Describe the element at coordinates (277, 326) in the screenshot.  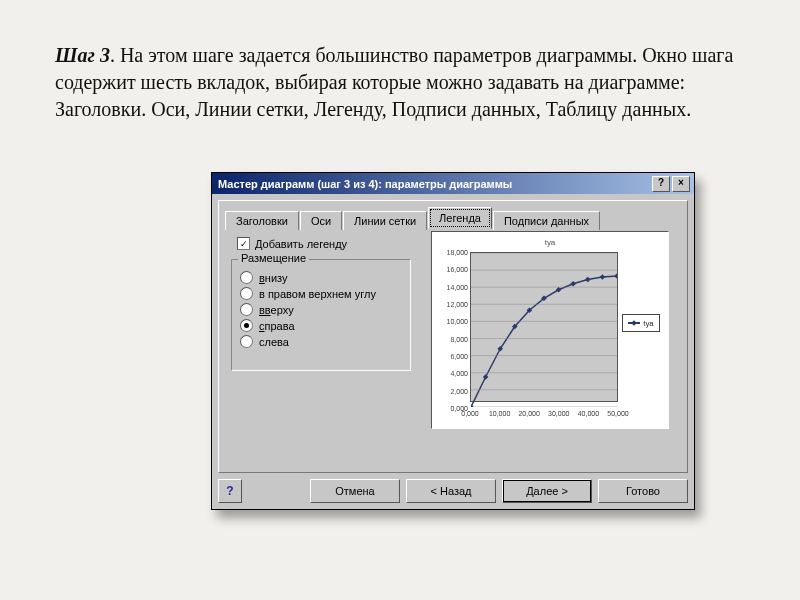
I see `placement-radio-label: справа` at that location.